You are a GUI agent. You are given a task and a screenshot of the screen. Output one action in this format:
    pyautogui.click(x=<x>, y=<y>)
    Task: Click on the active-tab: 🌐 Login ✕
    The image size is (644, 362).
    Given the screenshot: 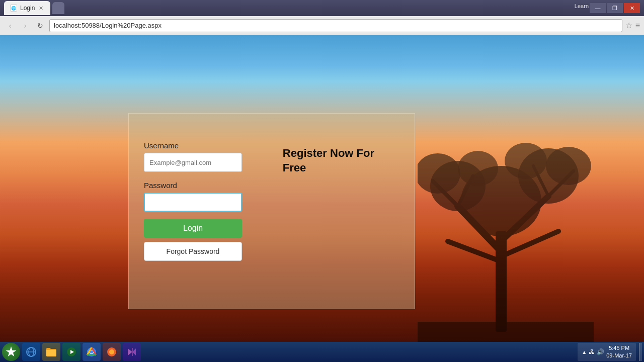 What is the action you would take?
    pyautogui.click(x=27, y=8)
    